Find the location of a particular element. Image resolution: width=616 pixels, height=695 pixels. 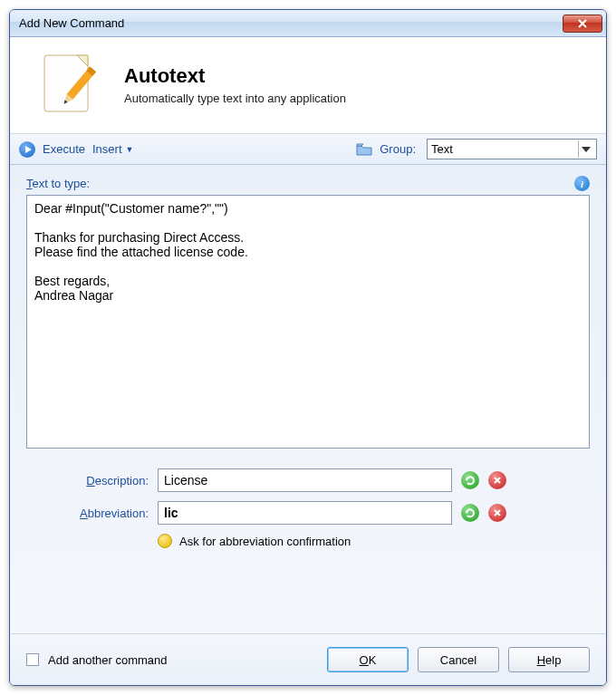

execute-icon is located at coordinates (27, 150).